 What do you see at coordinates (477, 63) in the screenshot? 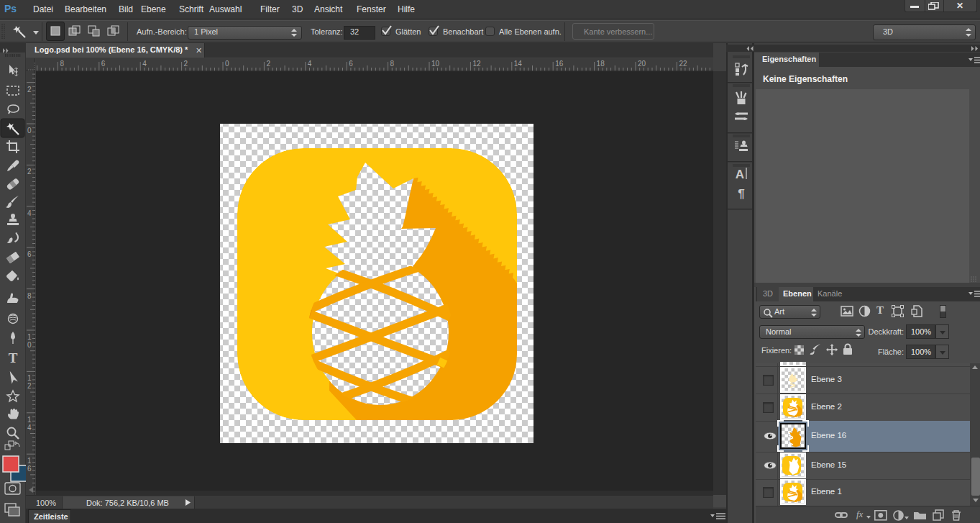
I see `svg-text: 12` at bounding box center [477, 63].